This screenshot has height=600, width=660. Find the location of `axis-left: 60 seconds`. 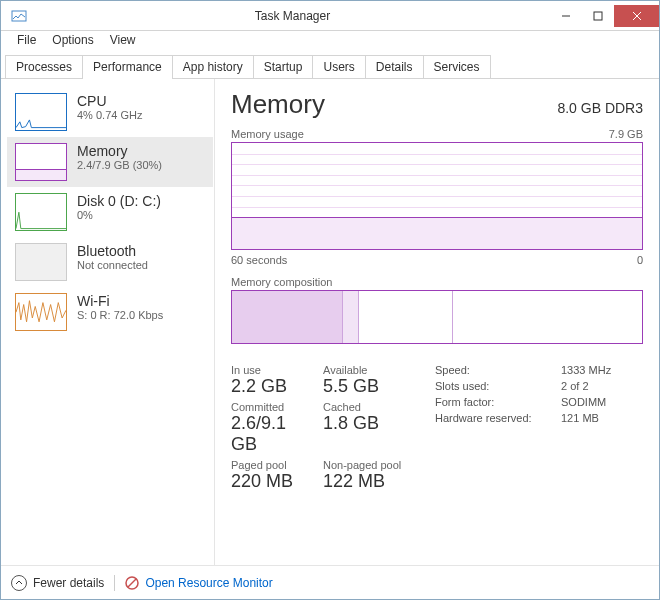

axis-left: 60 seconds is located at coordinates (259, 260).